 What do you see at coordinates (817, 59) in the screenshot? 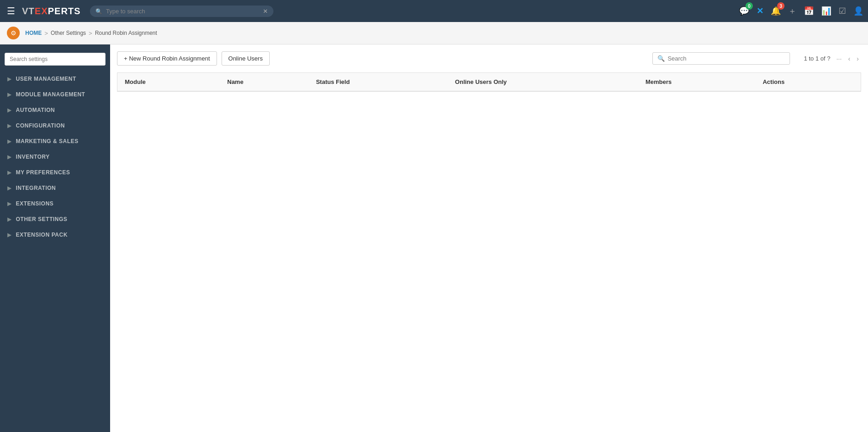
I see `pagination-text: 1 to 1 of ?` at bounding box center [817, 59].